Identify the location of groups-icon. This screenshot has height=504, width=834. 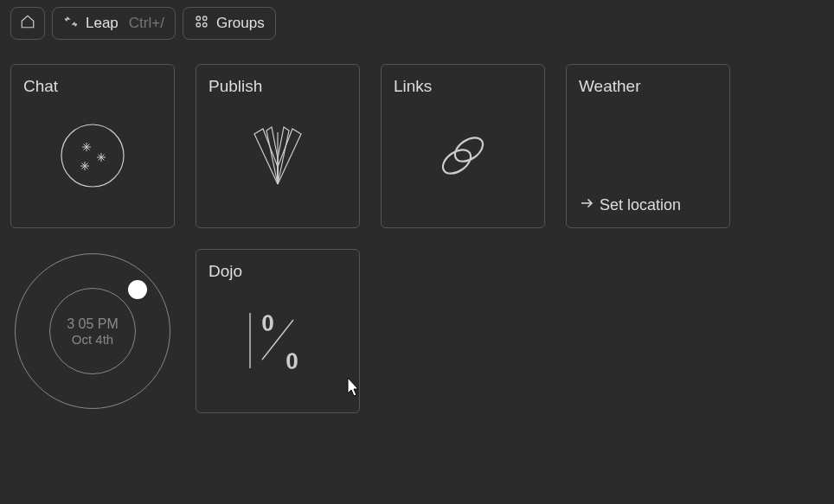
(202, 24).